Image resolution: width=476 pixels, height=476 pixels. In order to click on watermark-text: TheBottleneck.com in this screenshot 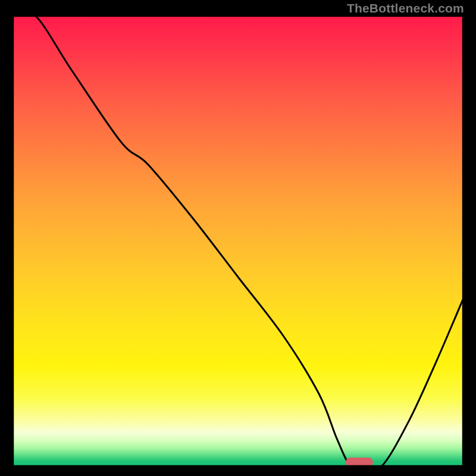, I will do `click(406, 8)`.